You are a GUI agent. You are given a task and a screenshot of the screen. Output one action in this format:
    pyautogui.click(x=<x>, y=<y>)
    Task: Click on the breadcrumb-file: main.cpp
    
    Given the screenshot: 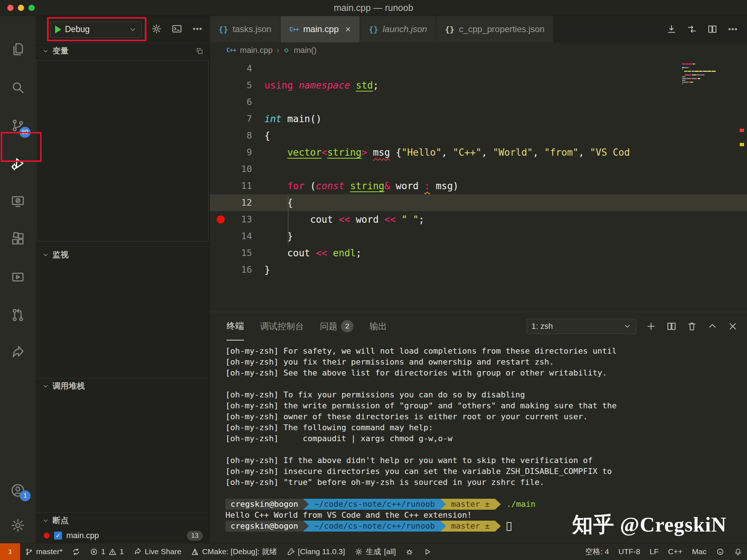 What is the action you would take?
    pyautogui.click(x=256, y=50)
    